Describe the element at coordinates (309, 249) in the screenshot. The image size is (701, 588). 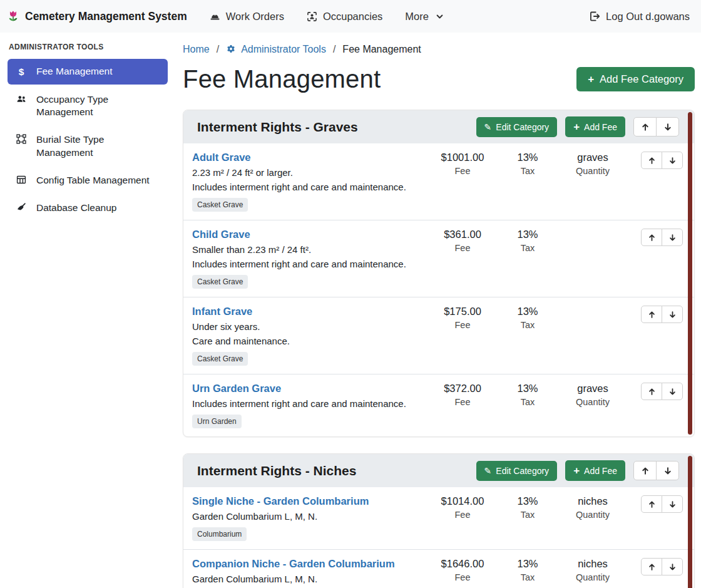
I see `fee-description-line: Smaller than 2.23 m² / 24 ft².` at that location.